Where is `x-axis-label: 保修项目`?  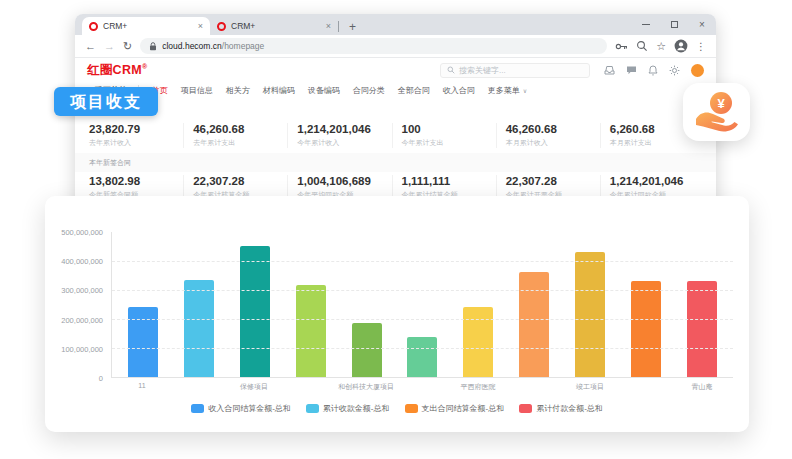 x-axis-label: 保修项目 is located at coordinates (254, 387).